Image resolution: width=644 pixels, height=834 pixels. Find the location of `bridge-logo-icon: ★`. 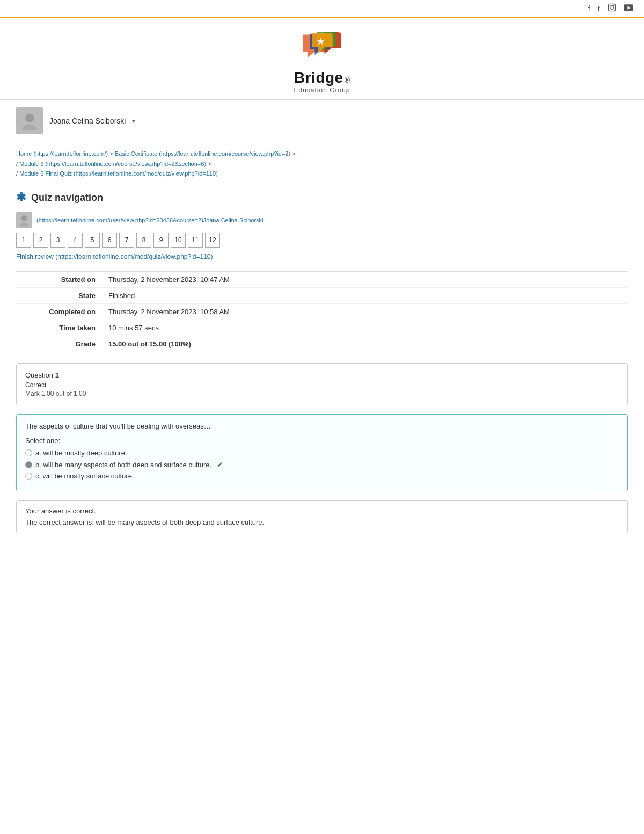

bridge-logo-icon: ★ is located at coordinates (322, 49).